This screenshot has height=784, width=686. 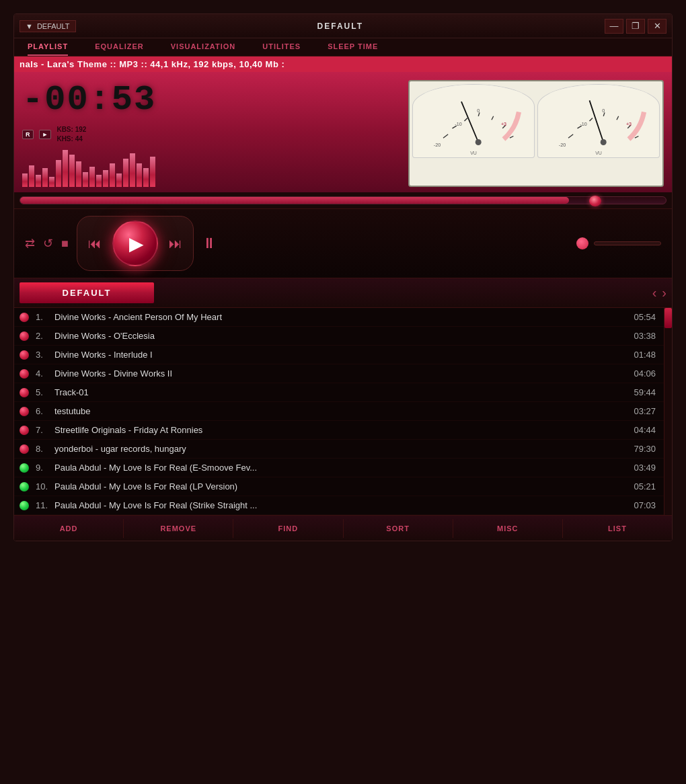 I want to click on prev-button: ⏮, so click(x=95, y=243).